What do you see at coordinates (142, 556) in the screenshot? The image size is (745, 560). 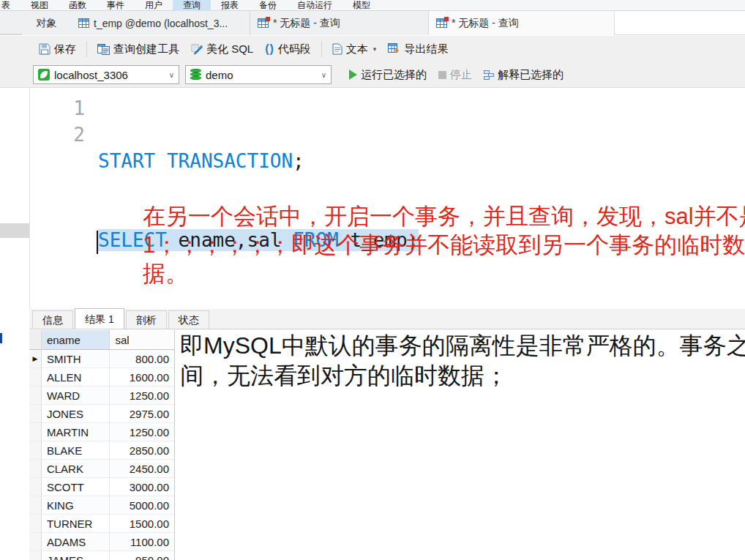 I see `cell-sal: 950.00` at bounding box center [142, 556].